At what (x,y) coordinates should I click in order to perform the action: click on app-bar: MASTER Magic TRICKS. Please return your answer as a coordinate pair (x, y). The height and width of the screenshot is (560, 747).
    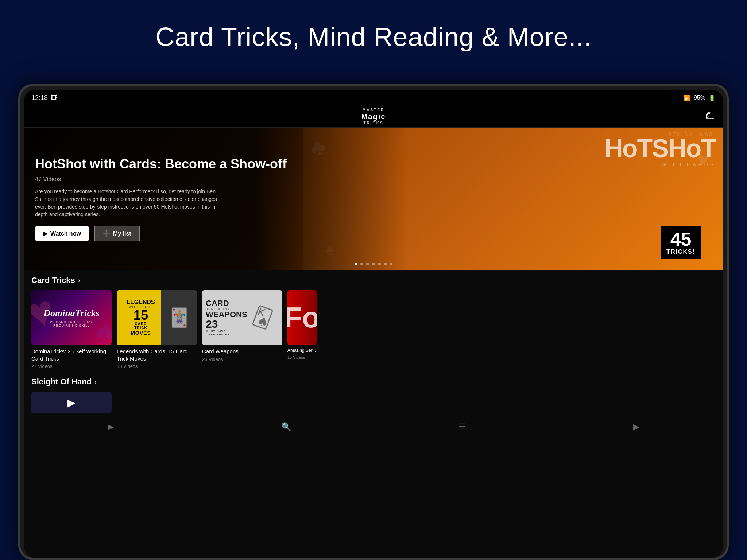
    Looking at the image, I should click on (374, 117).